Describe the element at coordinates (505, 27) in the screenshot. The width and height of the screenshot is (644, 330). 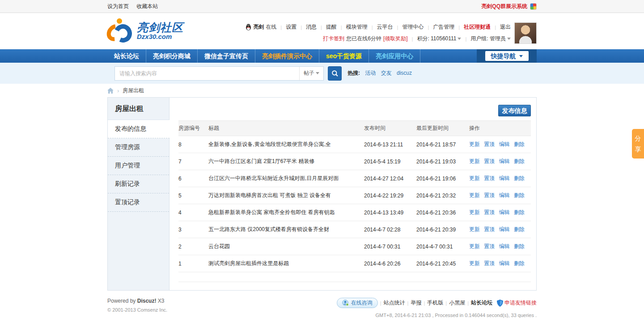
I see `logout-link: 退出` at that location.